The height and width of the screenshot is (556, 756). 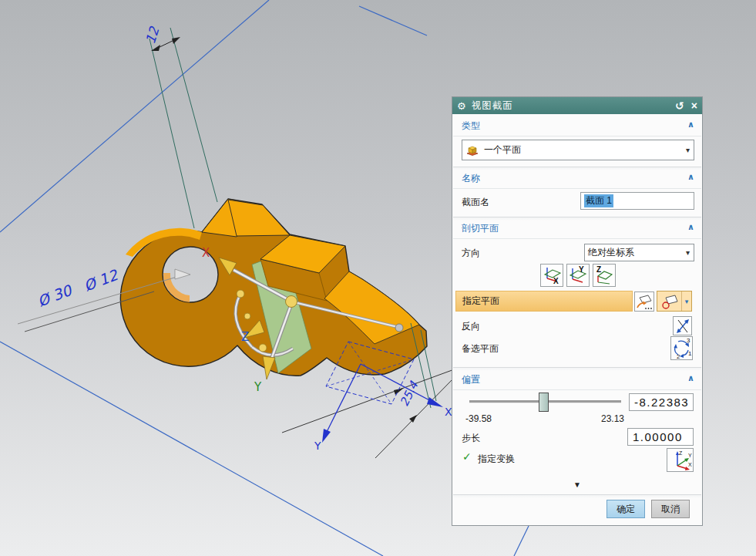 I want to click on cancel-button: 取消, so click(x=670, y=509).